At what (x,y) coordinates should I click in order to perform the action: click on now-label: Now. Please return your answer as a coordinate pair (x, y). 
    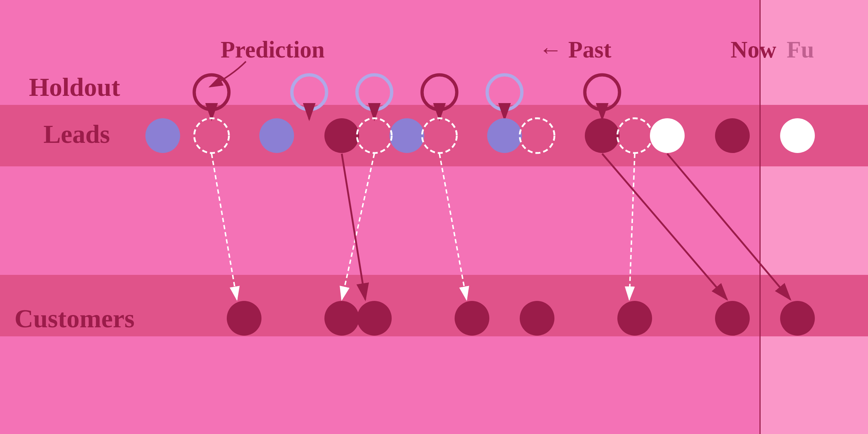
    Looking at the image, I should click on (753, 50).